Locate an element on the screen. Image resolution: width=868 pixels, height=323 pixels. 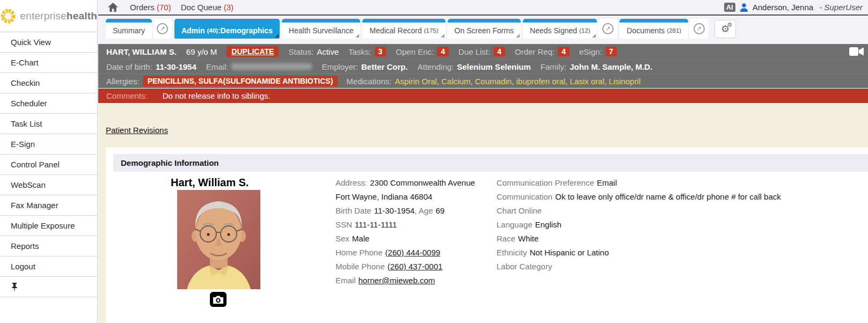
doc-queue-link: Doc Queue (3) is located at coordinates (207, 8).